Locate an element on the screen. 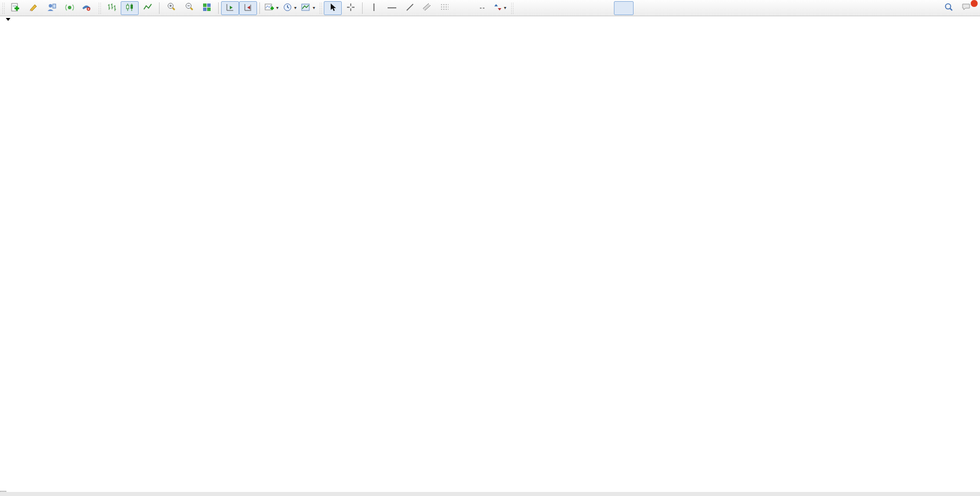 The width and height of the screenshot is (980, 496). search-icon is located at coordinates (949, 8).